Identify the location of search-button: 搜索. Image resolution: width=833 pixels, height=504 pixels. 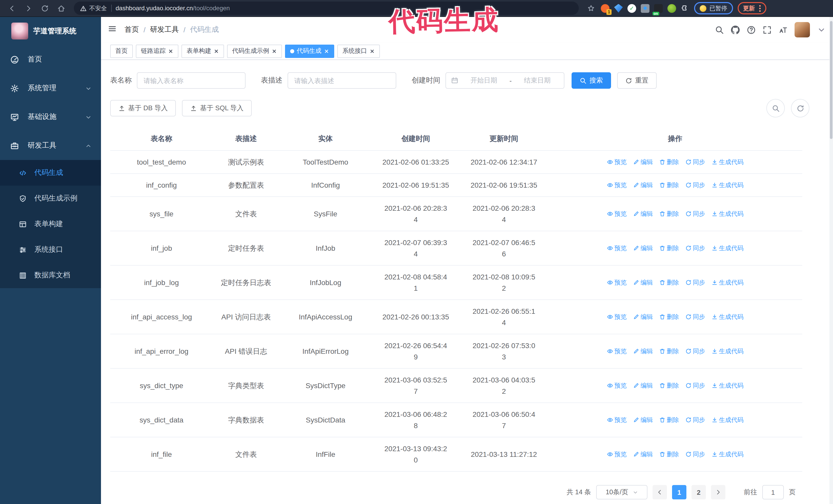
(591, 80).